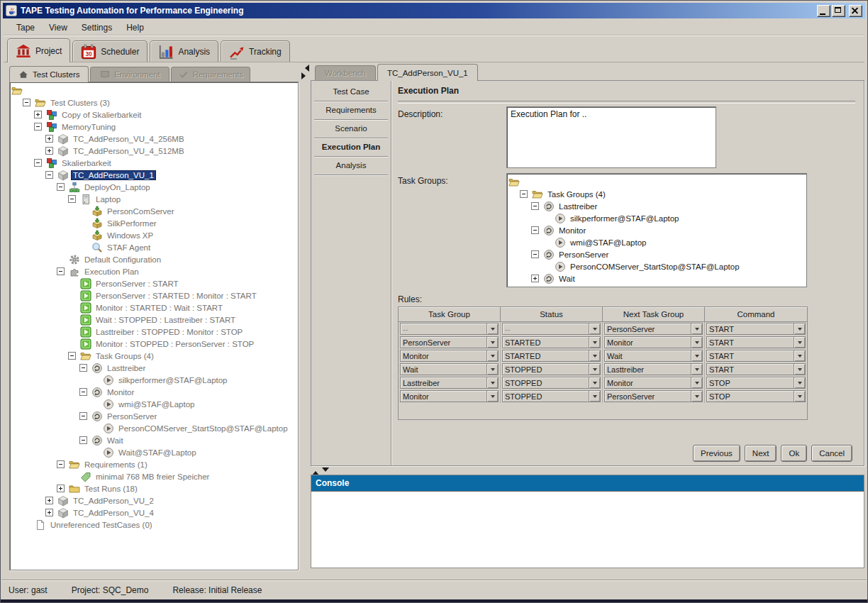 This screenshot has height=603, width=868. What do you see at coordinates (154, 477) in the screenshot?
I see `tree-item: minimal 768 MB freier Speicher` at bounding box center [154, 477].